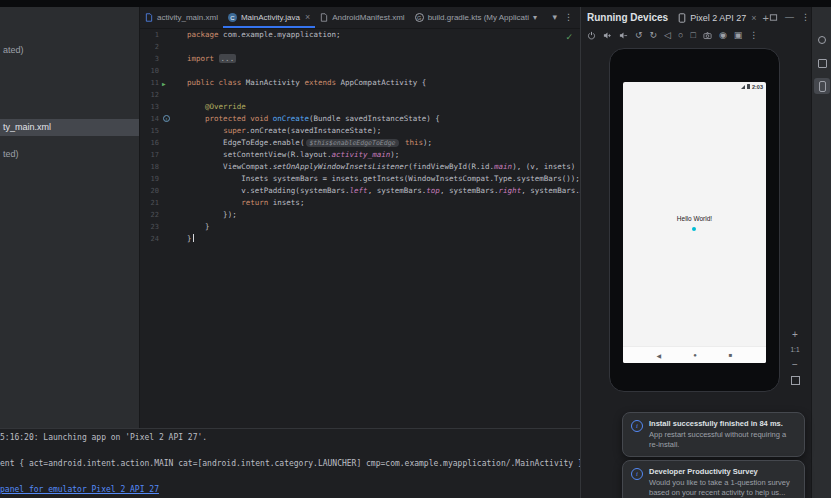 The image size is (831, 498). What do you see at coordinates (592, 36) in the screenshot?
I see `power-icon` at bounding box center [592, 36].